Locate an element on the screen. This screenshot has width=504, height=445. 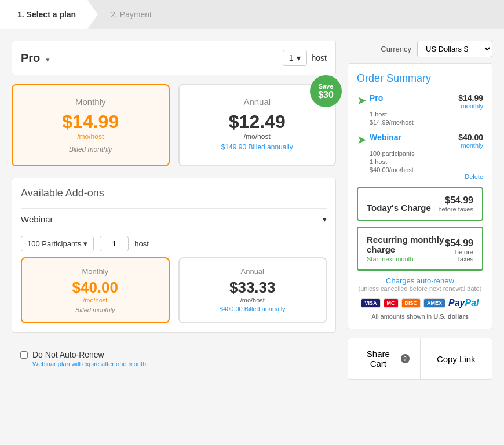
order-item-webinar: ➤ Webinar $40.00 monthly 100 participant… is located at coordinates (420, 156).